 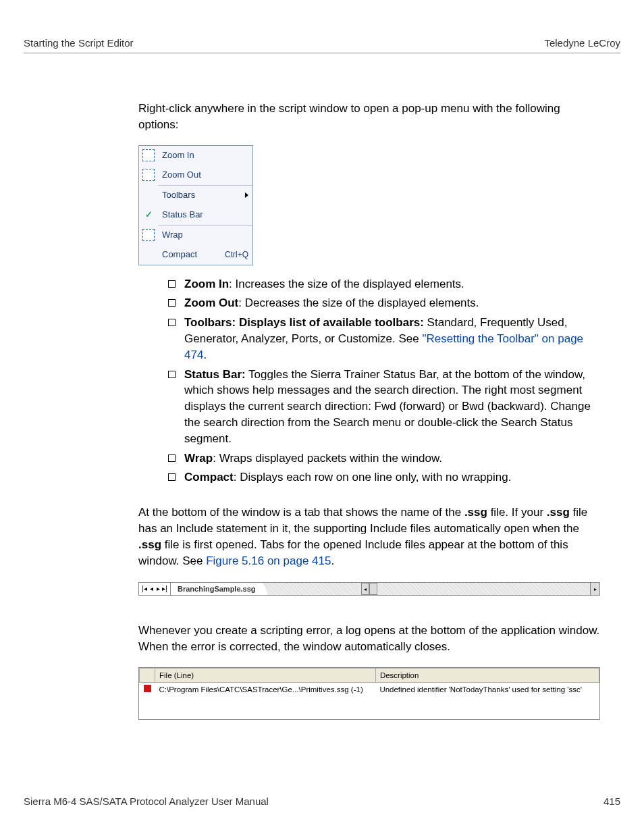 What do you see at coordinates (149, 155) in the screenshot?
I see `zoom-in-icon` at bounding box center [149, 155].